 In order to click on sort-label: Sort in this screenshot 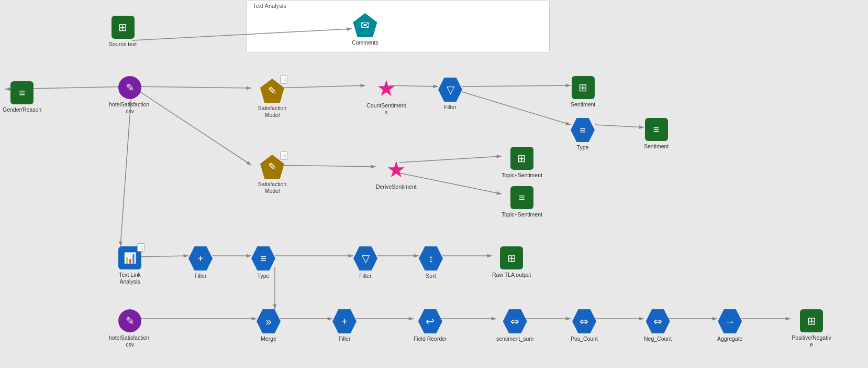, I will do `click(430, 276)`.